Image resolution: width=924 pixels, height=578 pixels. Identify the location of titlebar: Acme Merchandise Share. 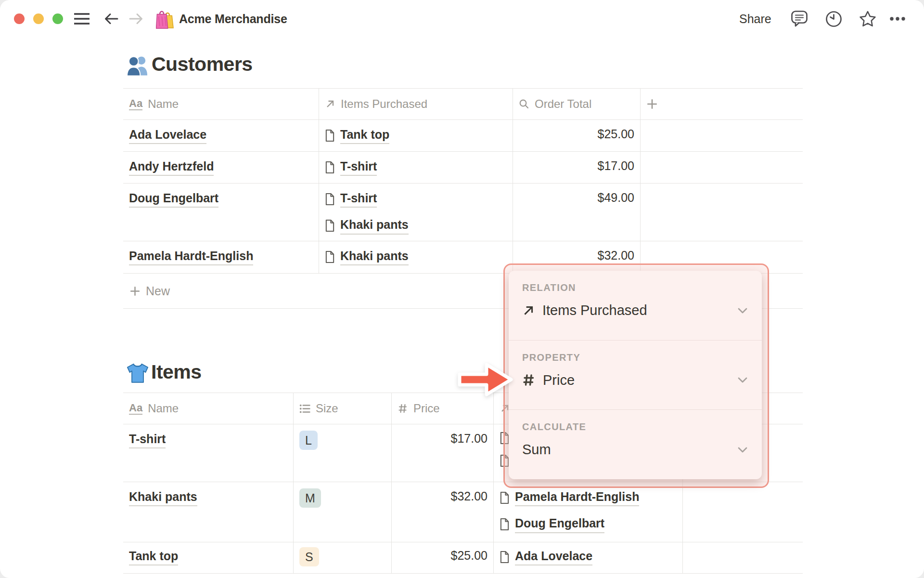
(462, 19).